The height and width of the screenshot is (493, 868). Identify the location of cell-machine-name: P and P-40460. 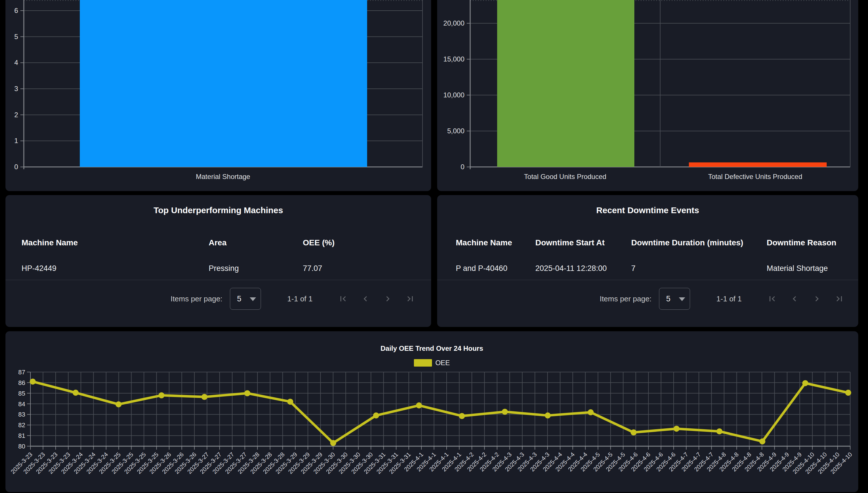
(482, 269).